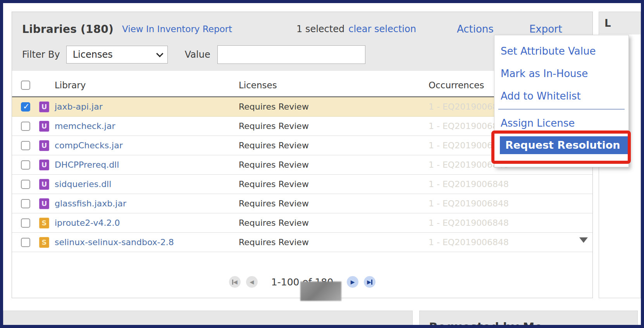 The width and height of the screenshot is (644, 328). Describe the element at coordinates (564, 145) in the screenshot. I see `menu-item-request-resolution: Request Resolution` at that location.